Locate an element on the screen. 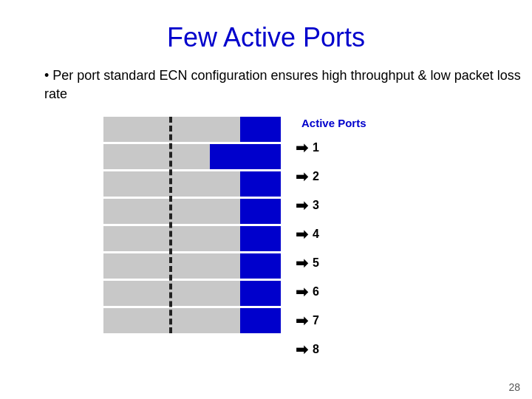 This screenshot has width=532, height=399. port-number: 8 is located at coordinates (316, 349).